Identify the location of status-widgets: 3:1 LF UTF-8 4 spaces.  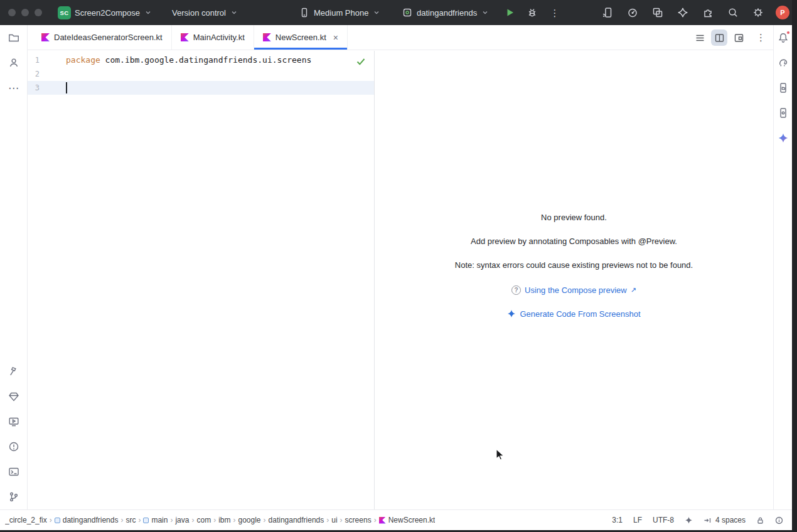
(698, 520).